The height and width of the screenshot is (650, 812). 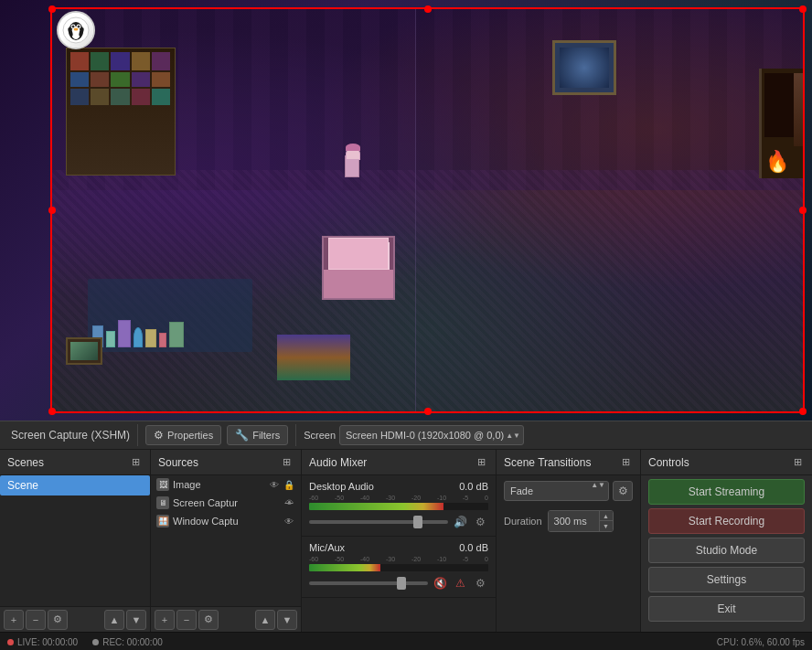 What do you see at coordinates (241, 435) in the screenshot?
I see `filters-icon: 🔧` at bounding box center [241, 435].